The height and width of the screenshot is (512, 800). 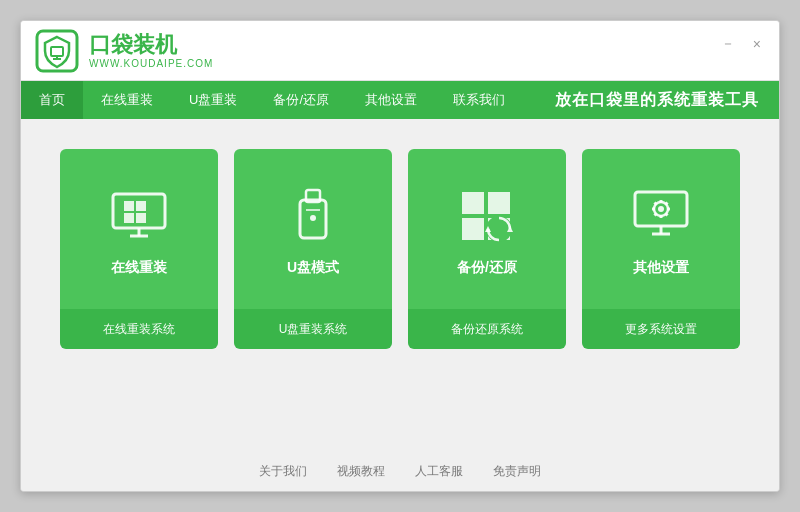 What do you see at coordinates (391, 100) in the screenshot?
I see `nav-item-settings: 其他设置` at bounding box center [391, 100].